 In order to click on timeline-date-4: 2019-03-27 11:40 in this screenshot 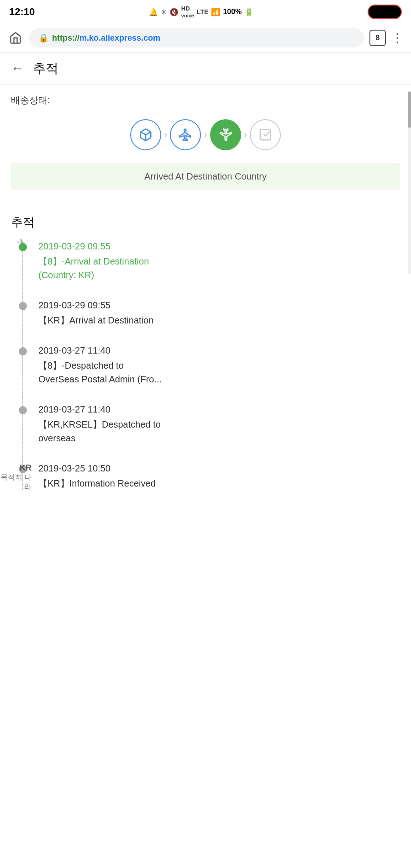, I will do `click(219, 409)`.